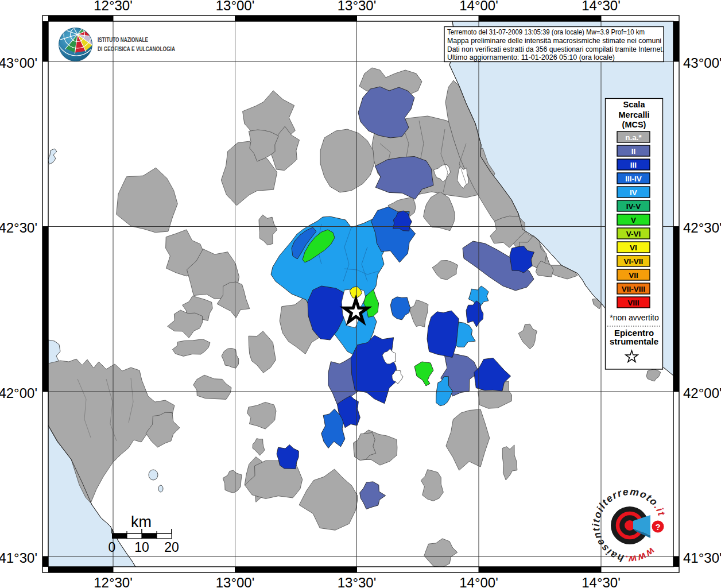 The width and height of the screenshot is (721, 588). Describe the element at coordinates (123, 40) in the screenshot. I see `svg-text: ISTITUTO NAZIONALE` at that location.